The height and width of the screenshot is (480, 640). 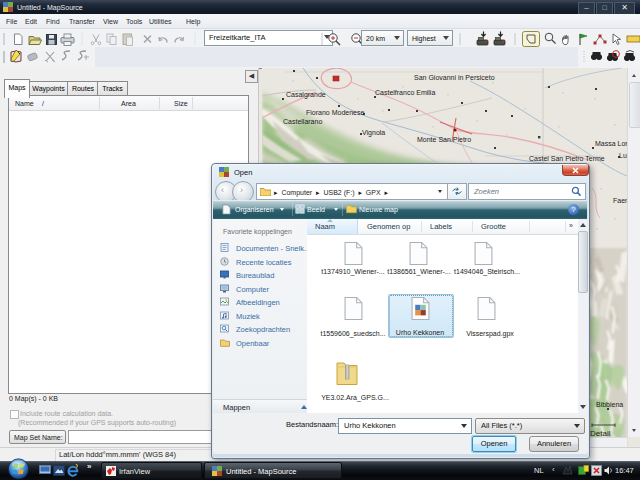 I want to click on svg-text: Fiorano Modenese, so click(x=335, y=112).